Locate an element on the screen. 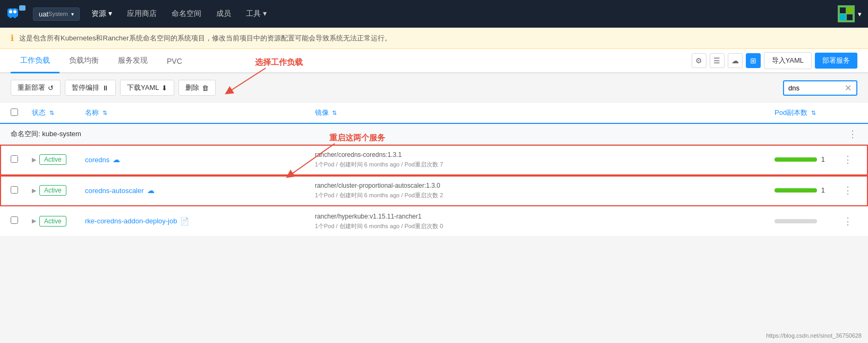 This screenshot has width=868, height=343. name-sort-icon: ⇅ is located at coordinates (105, 113).